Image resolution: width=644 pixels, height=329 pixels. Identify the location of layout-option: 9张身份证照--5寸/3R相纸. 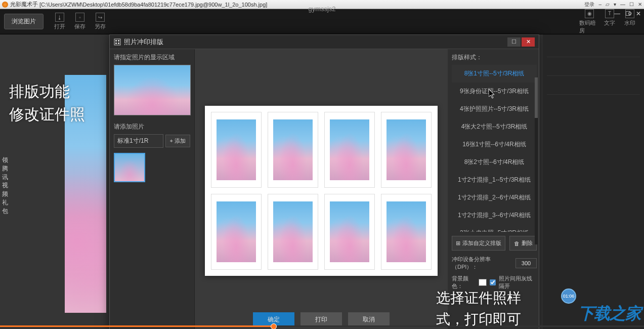
(494, 91).